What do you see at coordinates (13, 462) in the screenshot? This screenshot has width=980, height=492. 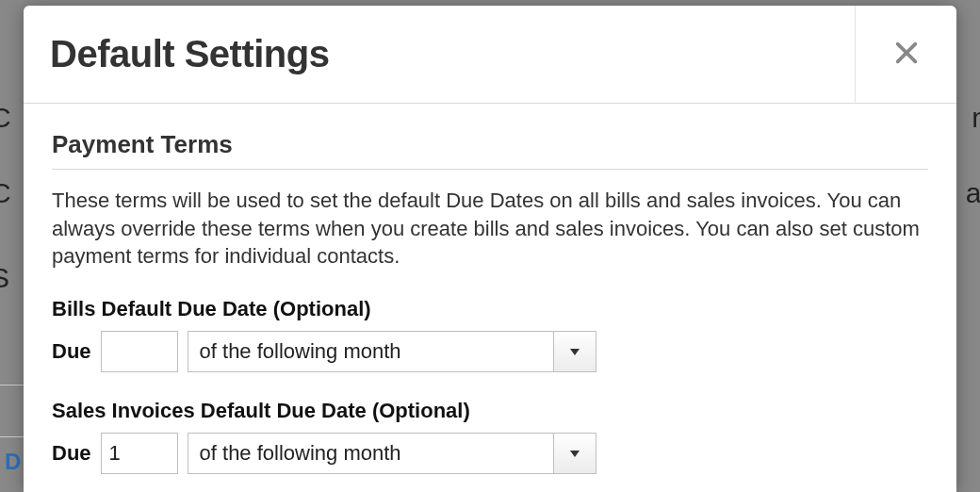 I see `bg-link-fragment: D` at bounding box center [13, 462].